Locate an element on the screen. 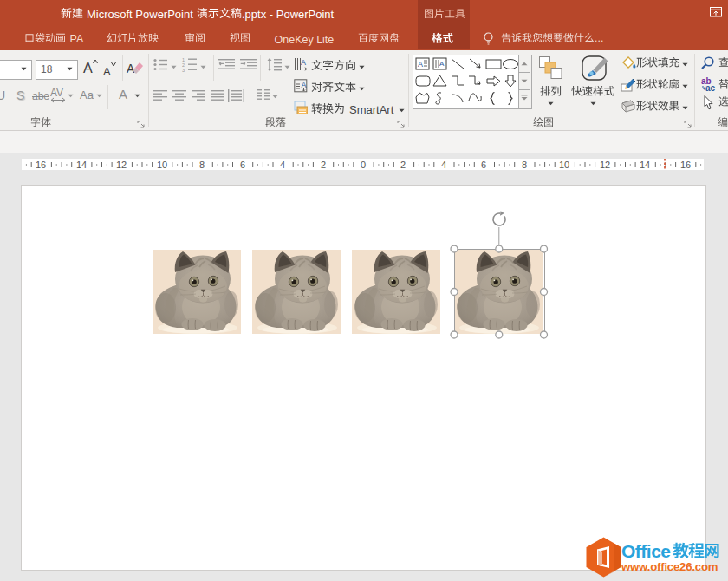 Image resolution: width=728 pixels, height=581 pixels. svg-text: ac is located at coordinates (711, 88).